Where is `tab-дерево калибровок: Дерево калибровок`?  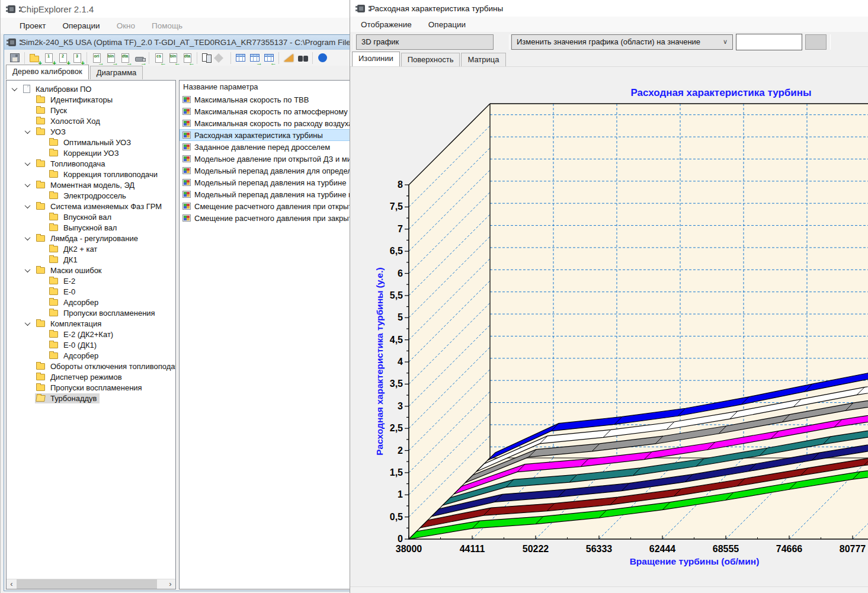 tab-дерево калибровок: Дерево калибровок is located at coordinates (47, 72).